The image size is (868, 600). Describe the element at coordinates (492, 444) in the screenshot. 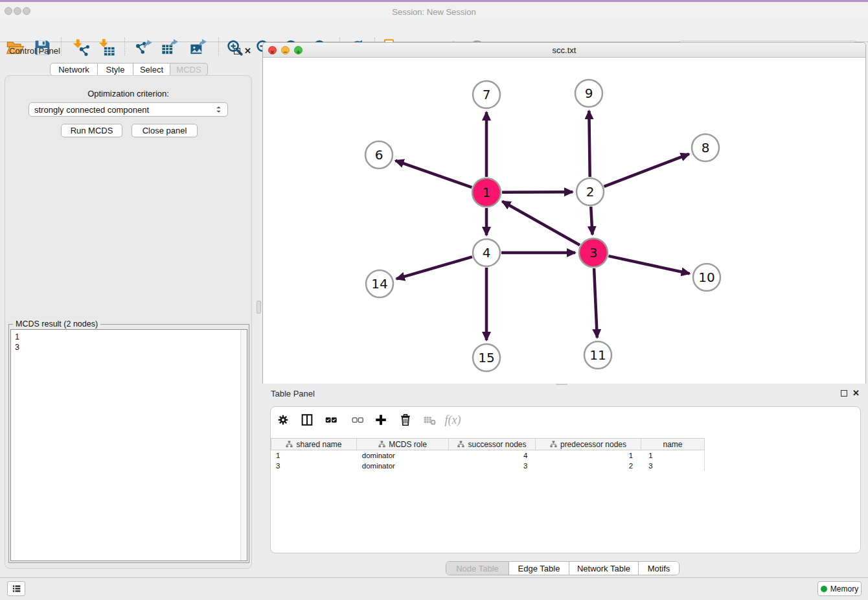

I see `column-header-successor-nodes: successor nodes` at that location.